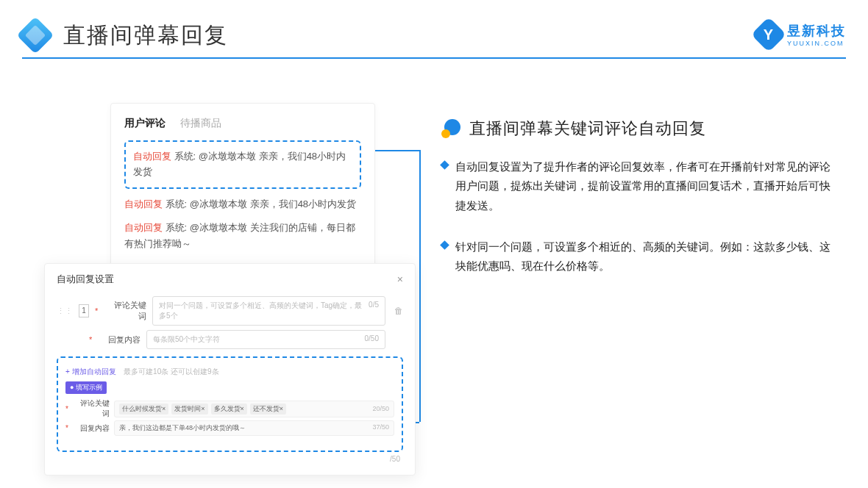 The image size is (868, 488). Describe the element at coordinates (255, 428) in the screenshot. I see `eg-content-value: 亲，我们这边都是下单48小时内发货的哦～37/50` at that location.